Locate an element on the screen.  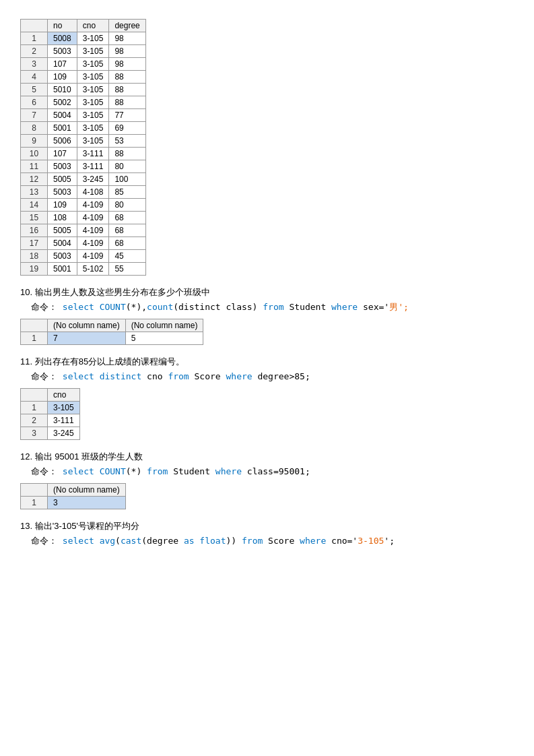
table-row: 150083-10598 is located at coordinates (84, 39).